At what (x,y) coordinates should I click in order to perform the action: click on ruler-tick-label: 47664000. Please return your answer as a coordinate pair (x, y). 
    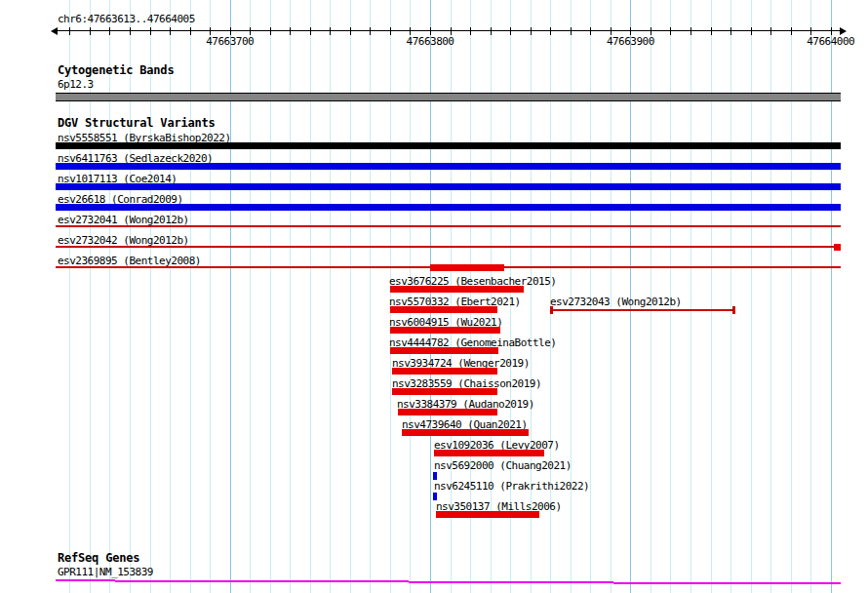
    Looking at the image, I should click on (831, 41).